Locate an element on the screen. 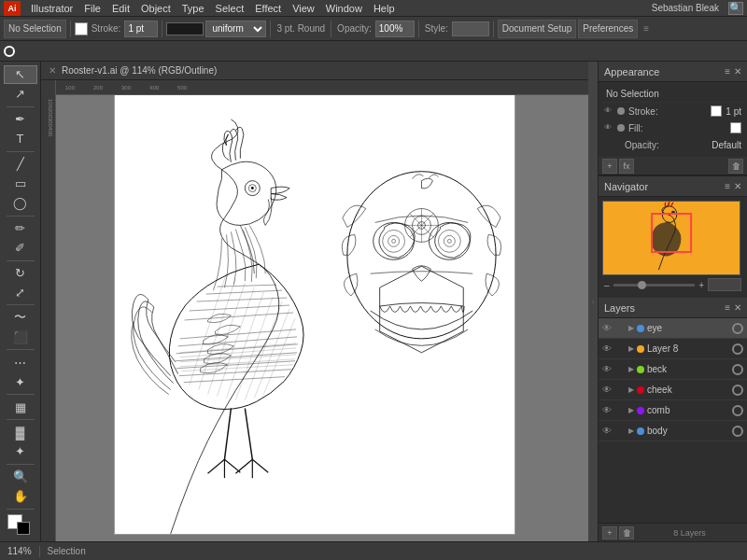 This screenshot has width=747, height=560. options-icon is located at coordinates (9, 51).